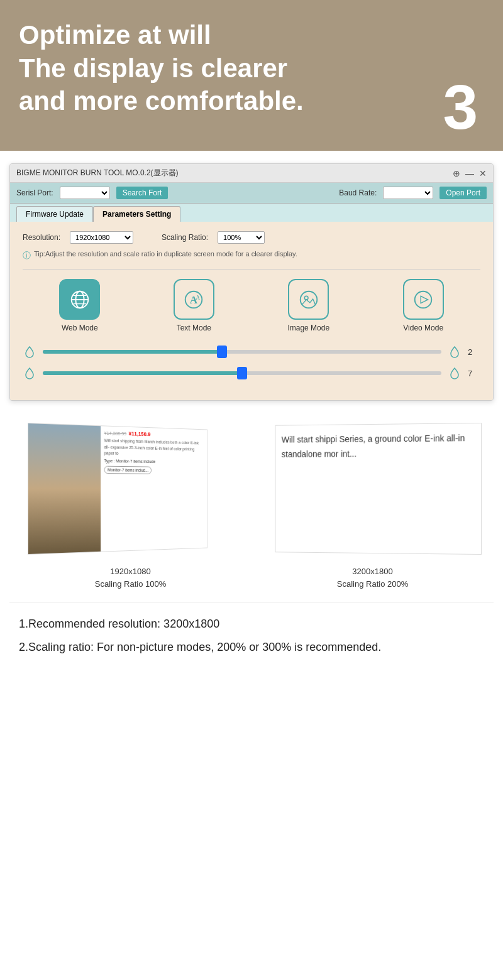 Image resolution: width=503 pixels, height=980 pixels. Describe the element at coordinates (483, 173) in the screenshot. I see `close-icon: ✕` at that location.